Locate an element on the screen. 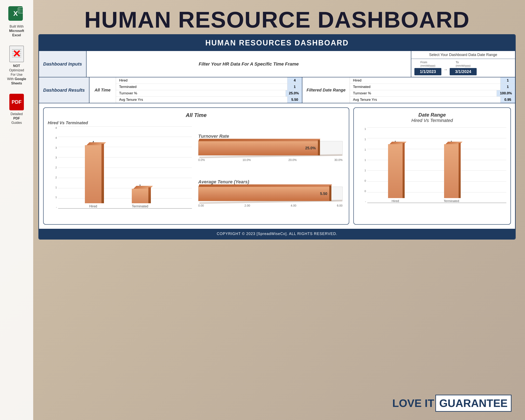 The height and width of the screenshot is (420, 525). pdf-label: Detailed PDF Guides is located at coordinates (17, 118).